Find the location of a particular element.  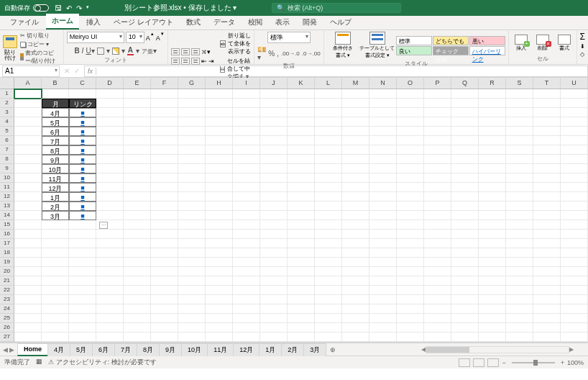

zoom-out-button: − is located at coordinates (503, 363).